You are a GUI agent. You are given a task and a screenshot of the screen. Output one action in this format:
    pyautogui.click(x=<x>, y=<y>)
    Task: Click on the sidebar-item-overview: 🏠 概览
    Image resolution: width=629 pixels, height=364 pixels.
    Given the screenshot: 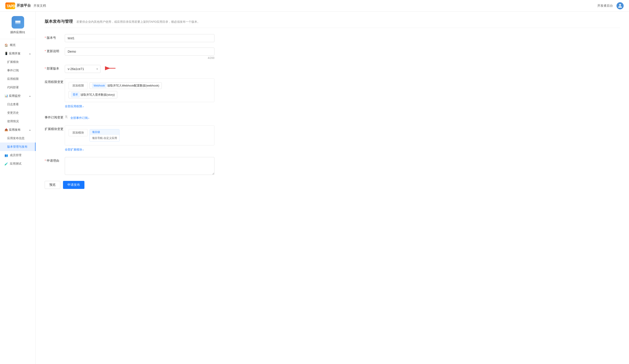 What is the action you would take?
    pyautogui.click(x=18, y=45)
    